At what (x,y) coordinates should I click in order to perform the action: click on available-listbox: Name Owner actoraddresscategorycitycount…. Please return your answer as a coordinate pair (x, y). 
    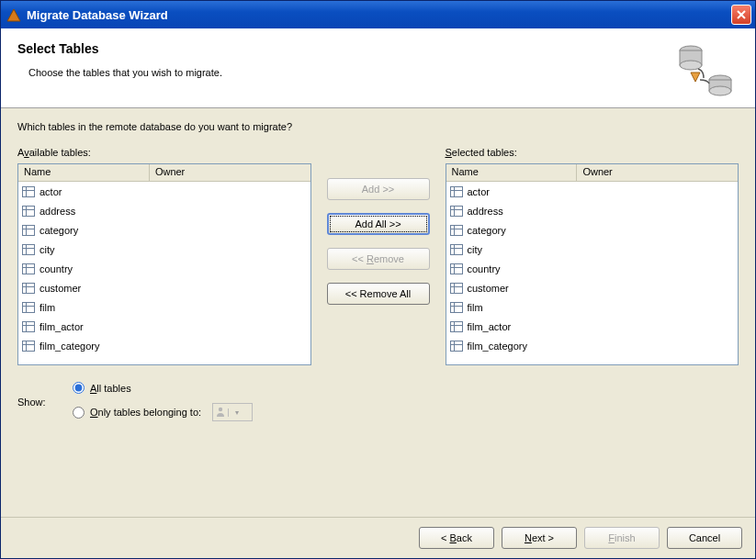
    Looking at the image, I should click on (164, 264).